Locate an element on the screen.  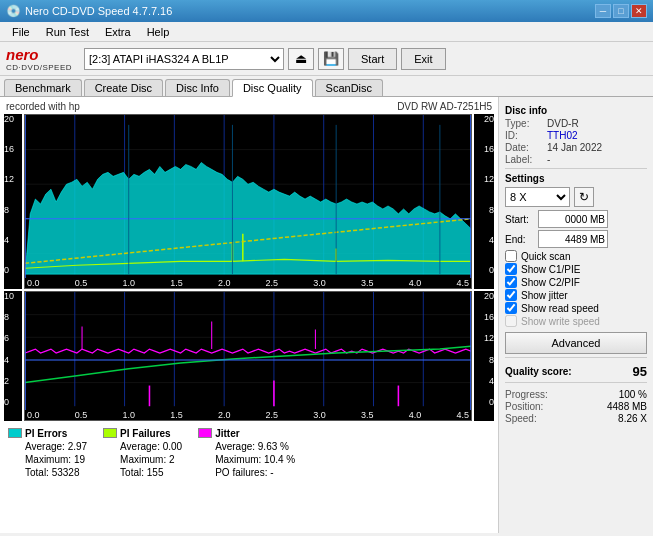
tab-scandisc: ScanDisc is located at coordinates (349, 88).